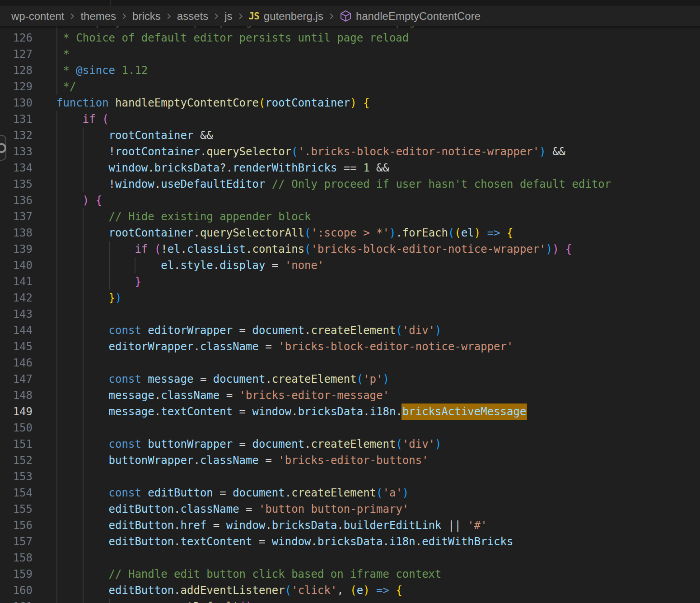 Image resolution: width=700 pixels, height=603 pixels. I want to click on line-number: 151, so click(16, 444).